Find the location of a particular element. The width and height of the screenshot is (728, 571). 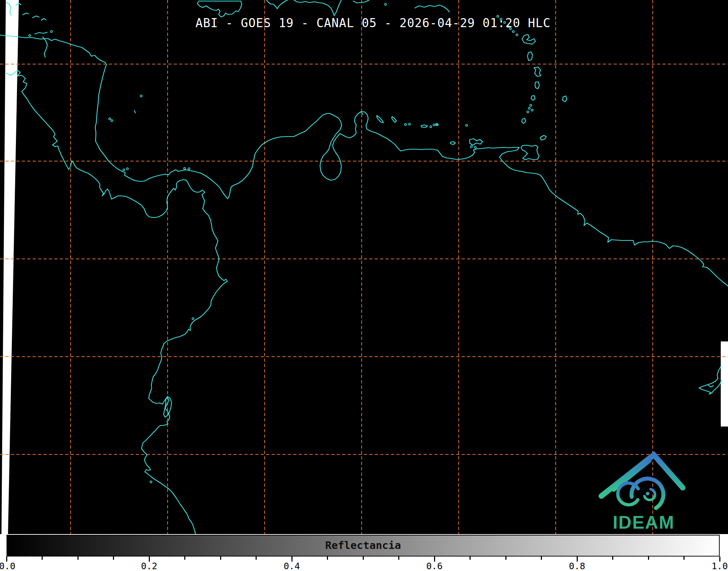

reflectance-colorbar: Reflectancia is located at coordinates (363, 546).